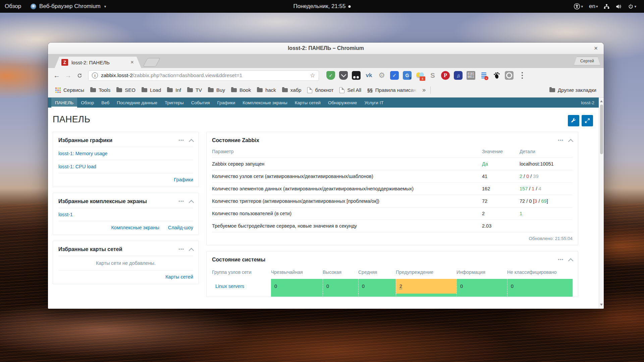 The image size is (644, 362). What do you see at coordinates (596, 48) in the screenshot?
I see `window-close-button: ×` at bounding box center [596, 48].